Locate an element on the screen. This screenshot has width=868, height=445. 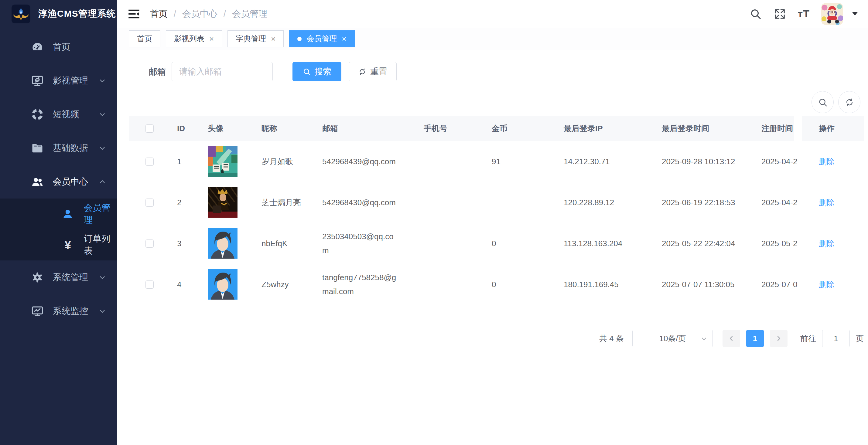
active-tab-dot is located at coordinates (299, 39).